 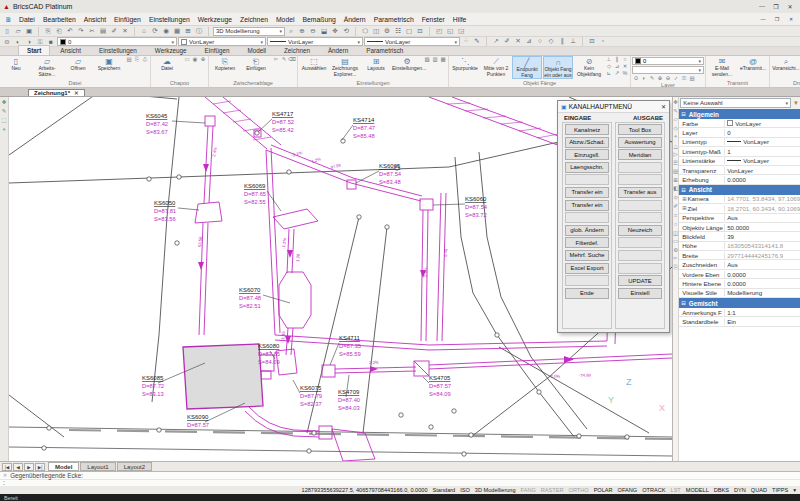 I want to click on panel-tool-icon: ▷, so click(x=675, y=154).